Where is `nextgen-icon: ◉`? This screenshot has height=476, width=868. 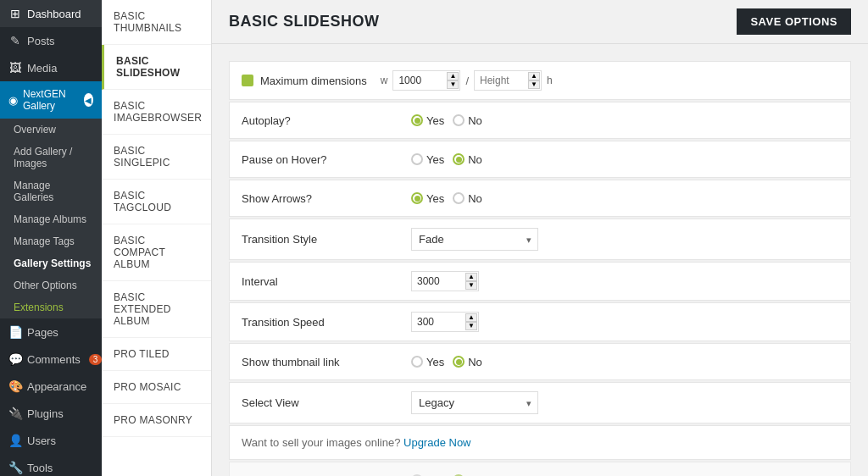
nextgen-icon: ◉ is located at coordinates (14, 100).